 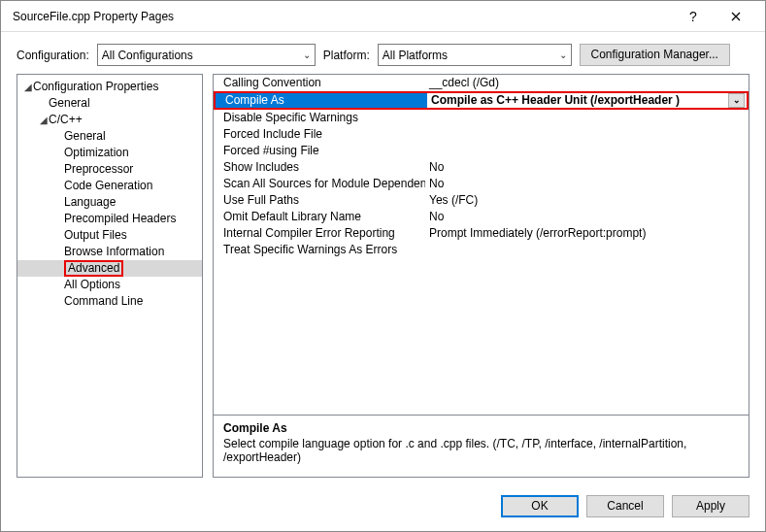 I want to click on tree-node-optimization: Optimization, so click(x=110, y=153).